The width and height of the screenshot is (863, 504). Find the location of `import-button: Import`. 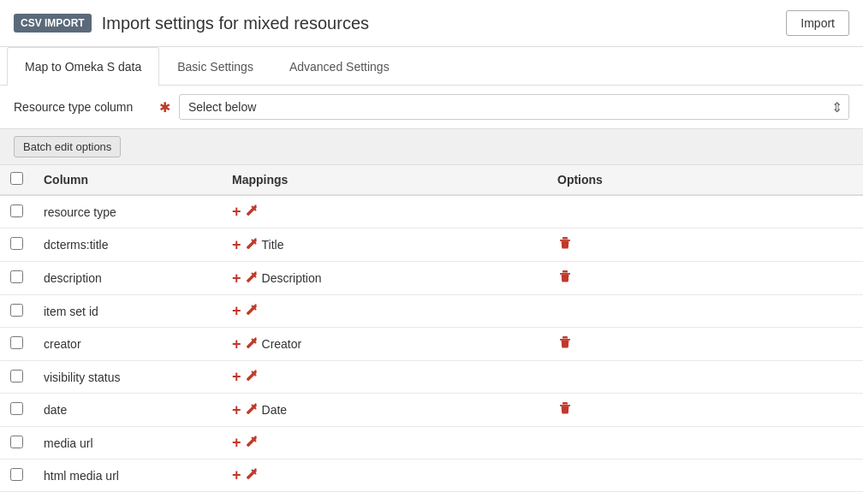

import-button: Import is located at coordinates (818, 23).